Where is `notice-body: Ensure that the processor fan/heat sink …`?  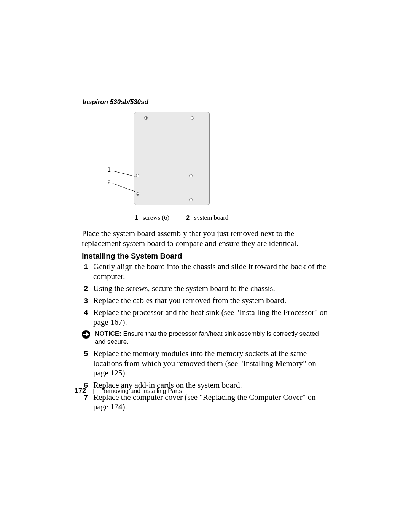
notice-body: Ensure that the processor fan/heat sink … is located at coordinates (207, 338).